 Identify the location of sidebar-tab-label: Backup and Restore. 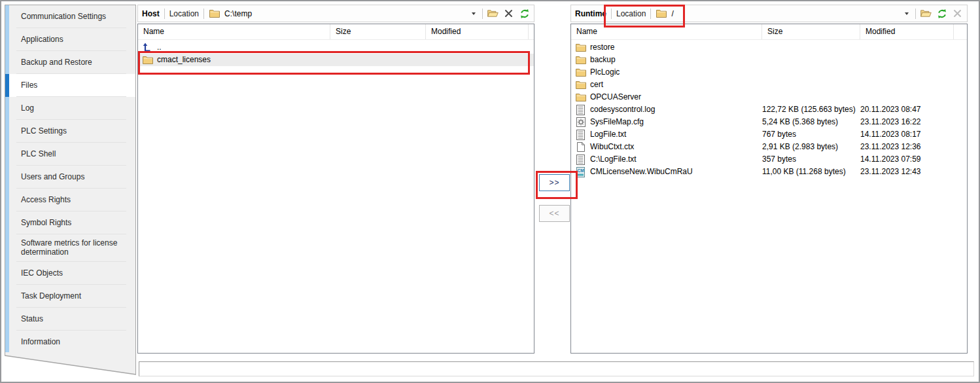
(60, 63).